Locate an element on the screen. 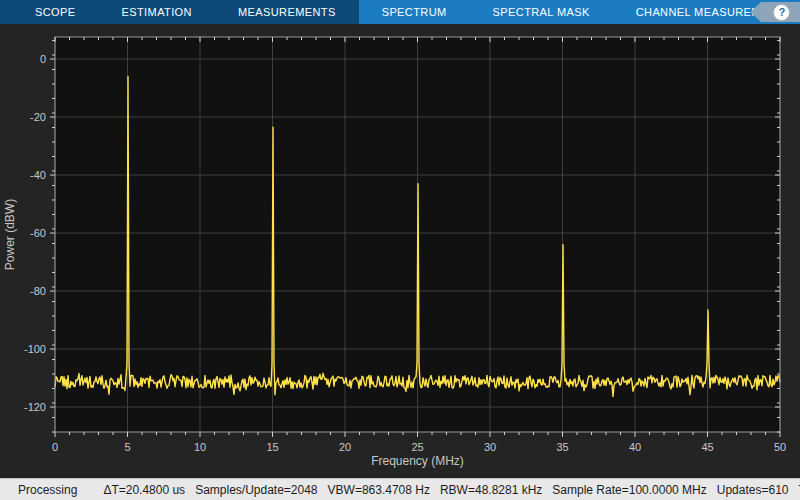  status-bar: Processing ΔT=20.4800 usSamples/Update=2… is located at coordinates (400, 489).